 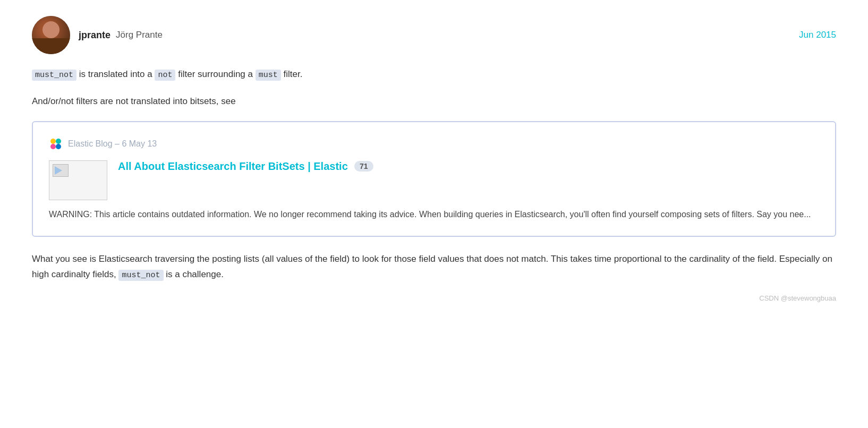 What do you see at coordinates (434, 35) in the screenshot?
I see `post-header: jprante Jörg Prante Jun 2015` at bounding box center [434, 35].